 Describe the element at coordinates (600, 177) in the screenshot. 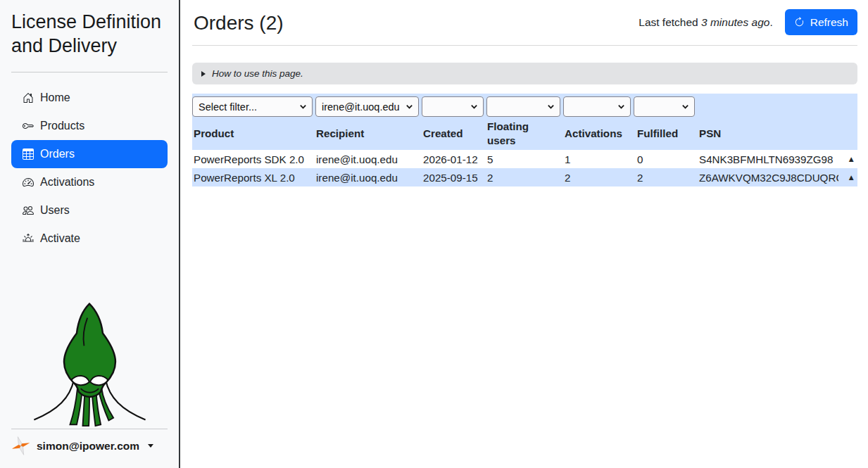

I see `cell-activations: 2` at that location.